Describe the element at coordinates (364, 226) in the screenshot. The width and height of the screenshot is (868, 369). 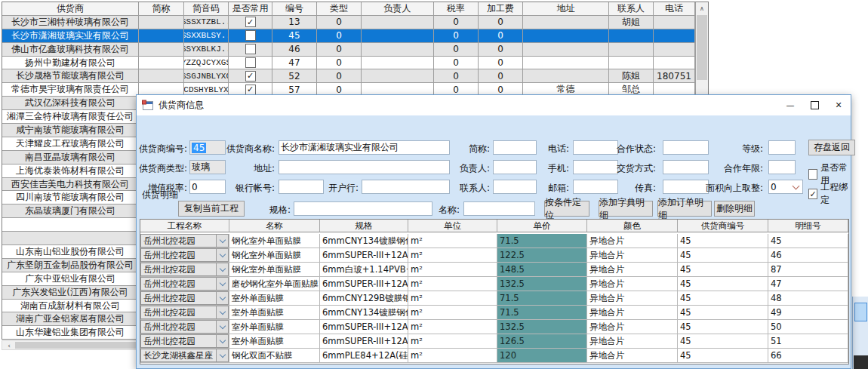
I see `detail-column-header: 规格` at that location.